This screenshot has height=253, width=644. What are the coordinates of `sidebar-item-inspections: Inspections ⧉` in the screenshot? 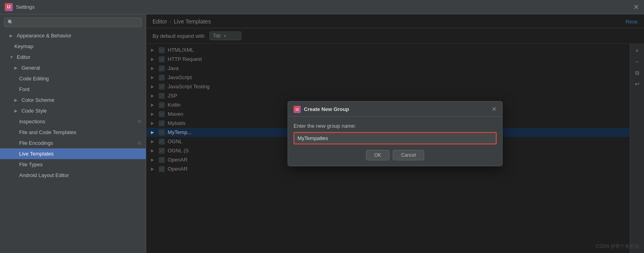 It's located at (73, 122).